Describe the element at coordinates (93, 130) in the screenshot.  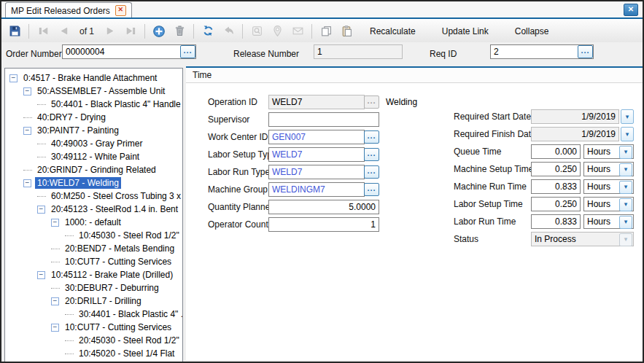
I see `tree-item: −30:PAINT7 - Painting` at that location.